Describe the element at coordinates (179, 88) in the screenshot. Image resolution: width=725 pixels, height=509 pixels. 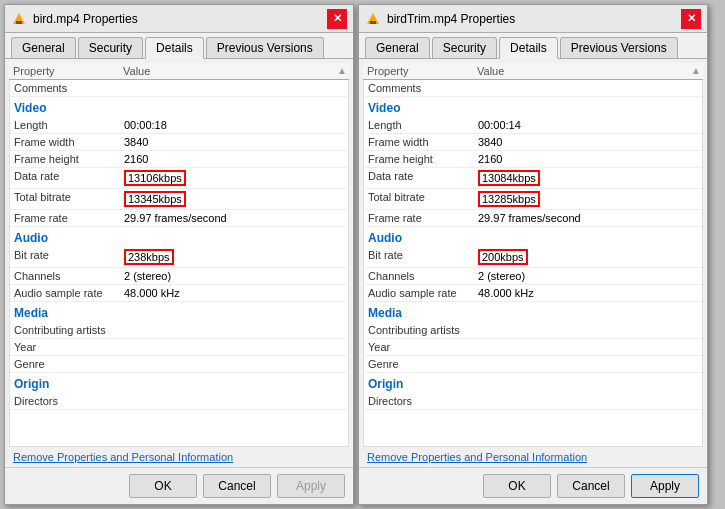
I see `row-comments-1: Comments` at that location.